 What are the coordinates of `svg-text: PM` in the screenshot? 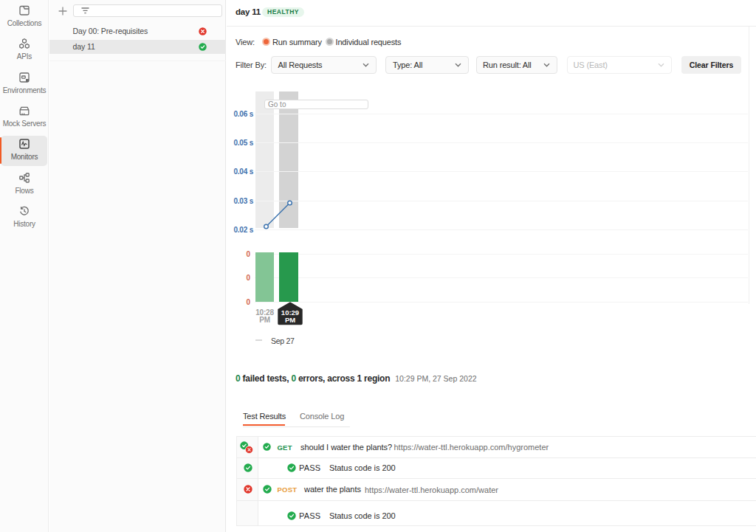 It's located at (290, 320).